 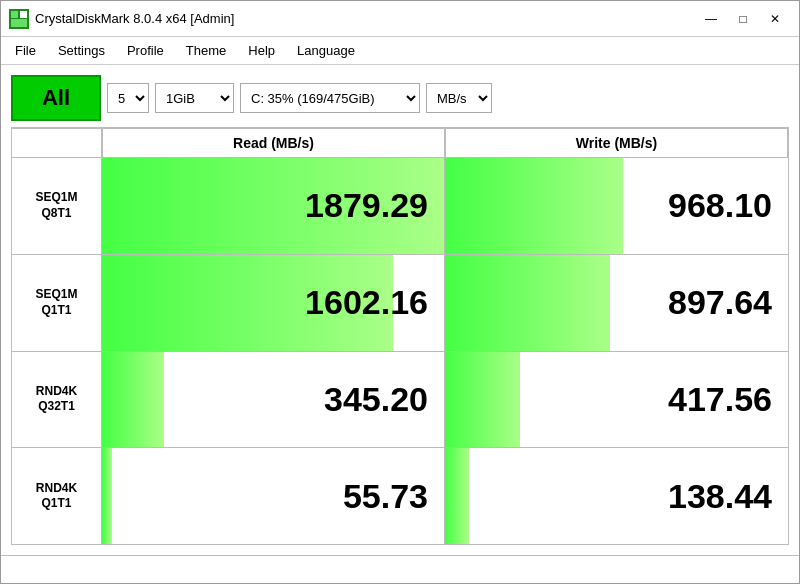 I want to click on row-write-seq1m-q8t1: 968.10, so click(x=616, y=206).